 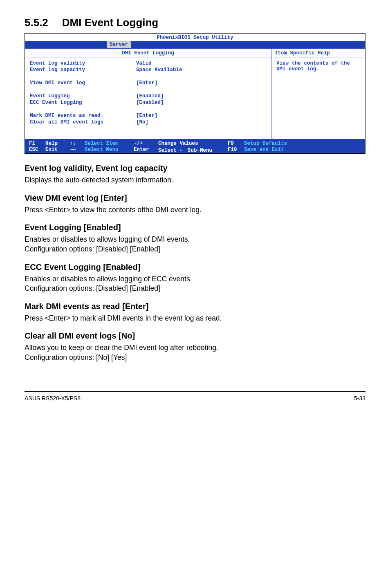 I want to click on bios-title: PhoenixBIOS Setup Utility, so click(x=195, y=37).